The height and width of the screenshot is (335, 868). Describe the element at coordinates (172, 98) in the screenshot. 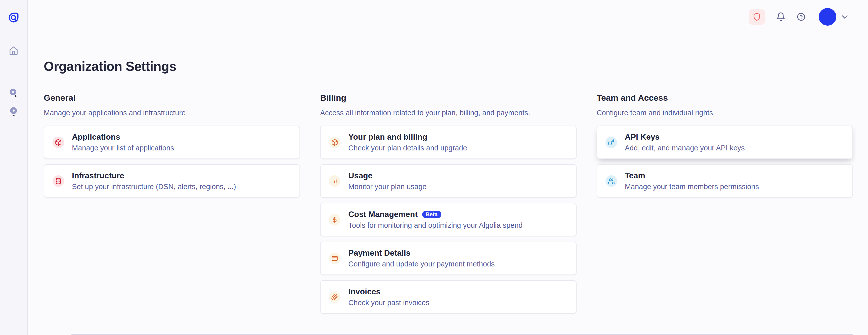

I see `section-title: General` at that location.